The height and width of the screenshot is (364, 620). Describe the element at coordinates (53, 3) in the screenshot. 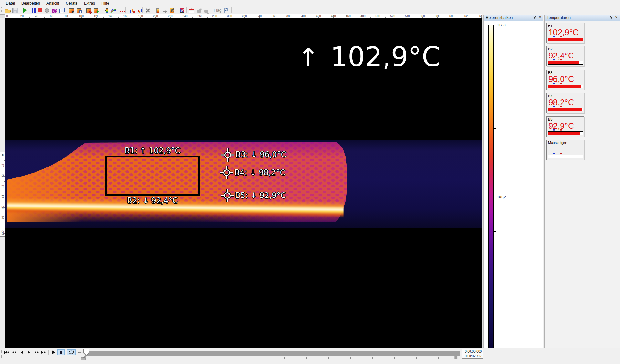

I see `menu-ansicht: Ansicht` at that location.